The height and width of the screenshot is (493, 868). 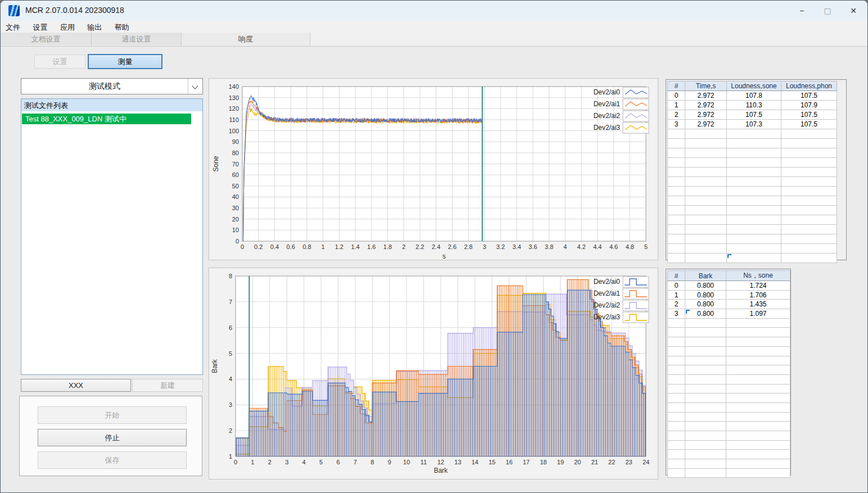 I want to click on tab-channel-settings: 通道设置, so click(x=137, y=39).